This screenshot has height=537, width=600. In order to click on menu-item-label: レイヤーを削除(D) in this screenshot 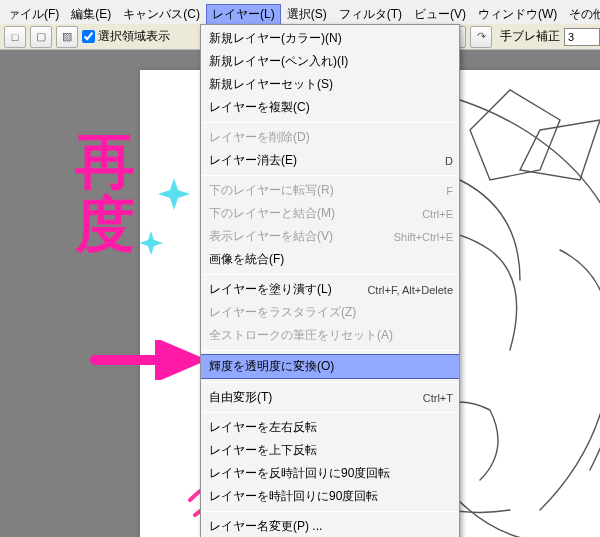, I will do `click(331, 138)`.